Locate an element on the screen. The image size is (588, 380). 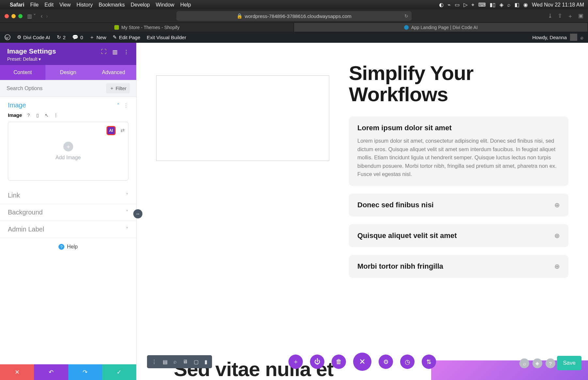
section-image-header: Image ˄⋮ is located at coordinates (68, 105).